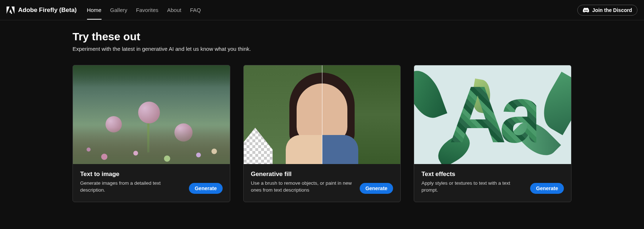 This screenshot has width=644, height=229. What do you see at coordinates (119, 10) in the screenshot?
I see `nav-gallery: Gallery` at bounding box center [119, 10].